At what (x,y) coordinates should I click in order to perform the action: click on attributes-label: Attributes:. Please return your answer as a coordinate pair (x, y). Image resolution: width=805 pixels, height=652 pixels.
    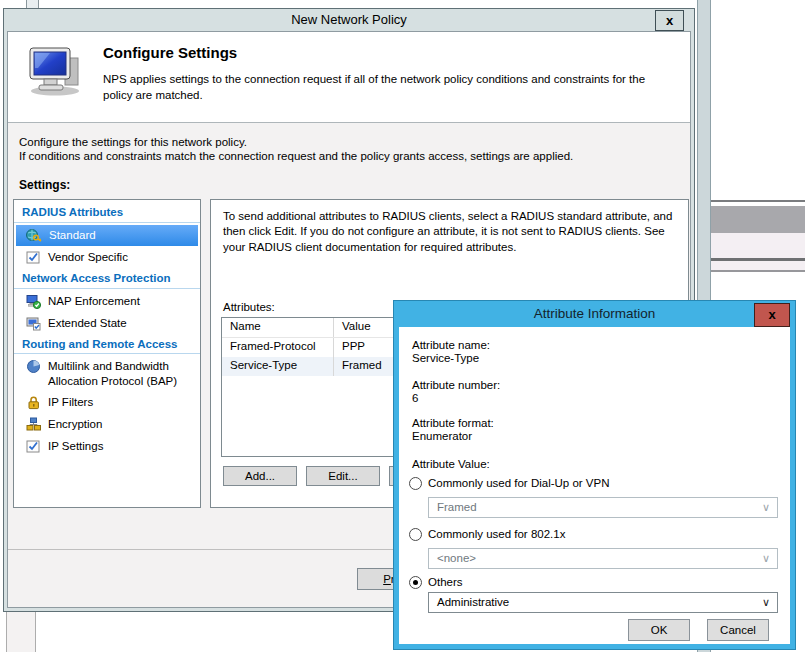
    Looking at the image, I should click on (249, 307).